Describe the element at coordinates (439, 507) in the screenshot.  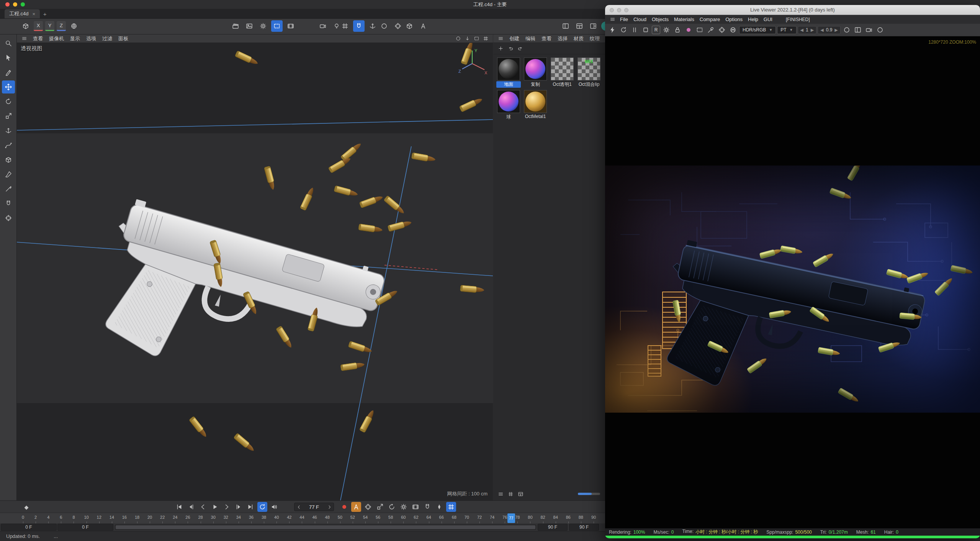
I see `key-selection-button` at that location.